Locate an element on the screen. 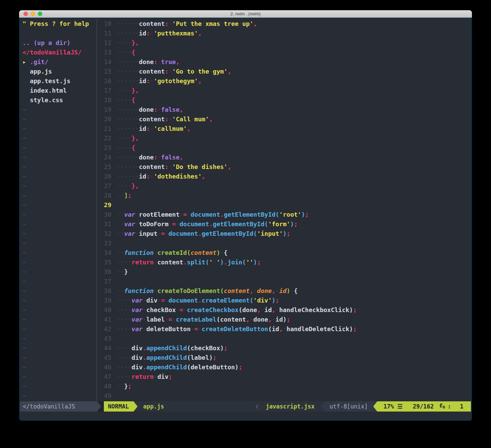 The image size is (491, 448). code-line: 27····}, is located at coordinates (284, 186).